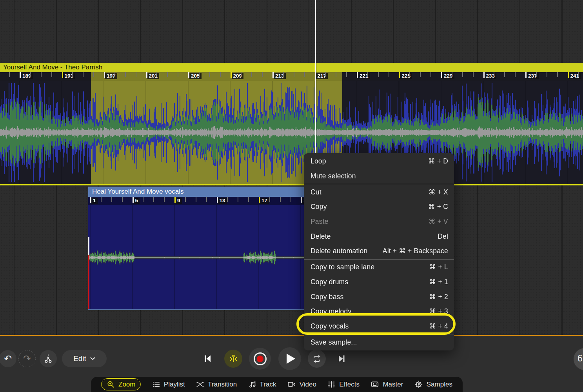 Image resolution: width=583 pixels, height=392 pixels. What do you see at coordinates (216, 384) in the screenshot?
I see `tab-transition: Transition` at bounding box center [216, 384].